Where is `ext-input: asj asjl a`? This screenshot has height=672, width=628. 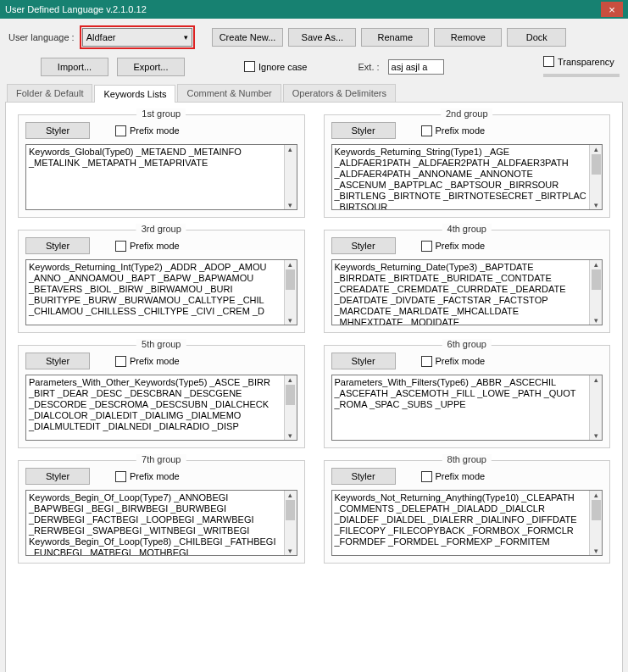
ext-input: asj asjl a is located at coordinates (416, 67).